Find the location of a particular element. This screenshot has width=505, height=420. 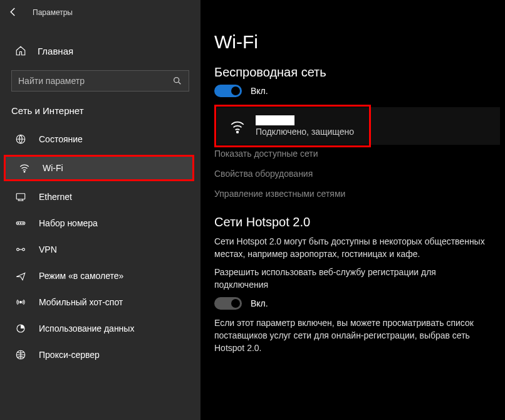

status-icon is located at coordinates (21, 139).